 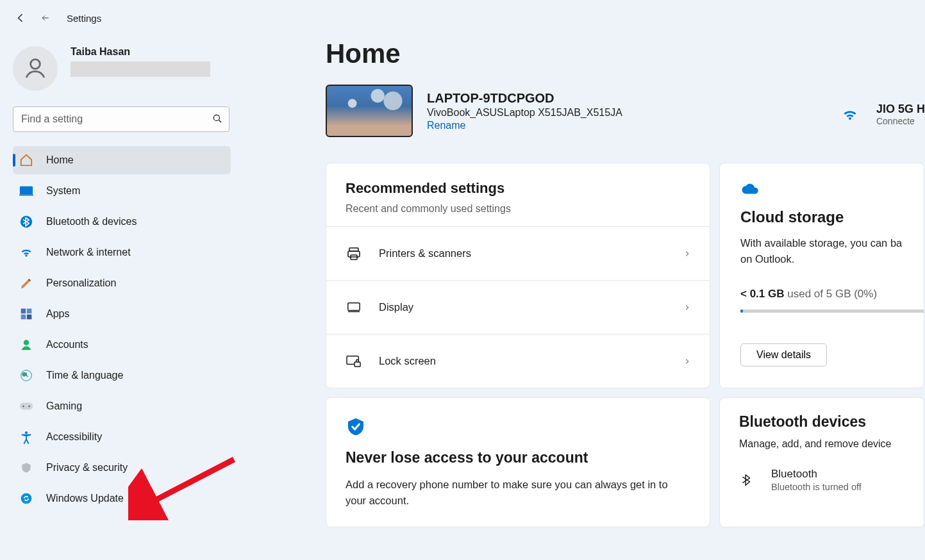 I want to click on sidebar-item-windows-update: Windows Update, so click(x=122, y=498).